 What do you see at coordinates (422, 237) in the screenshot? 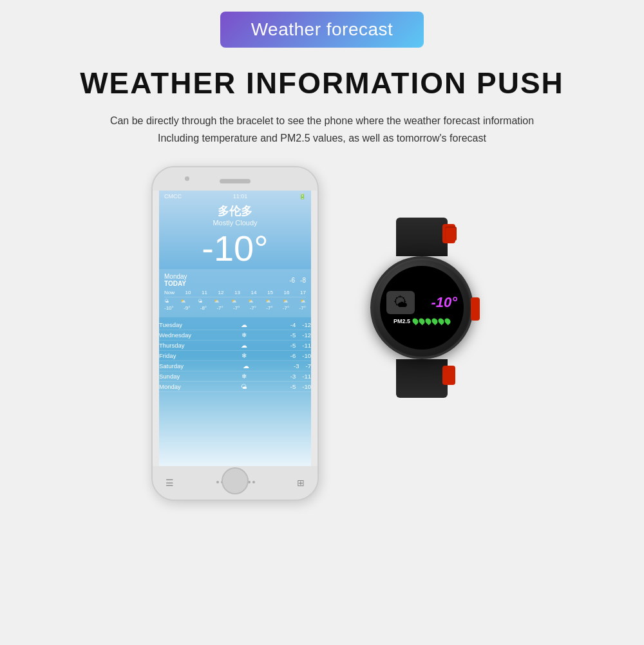
I see `watch-band-top` at bounding box center [422, 237].